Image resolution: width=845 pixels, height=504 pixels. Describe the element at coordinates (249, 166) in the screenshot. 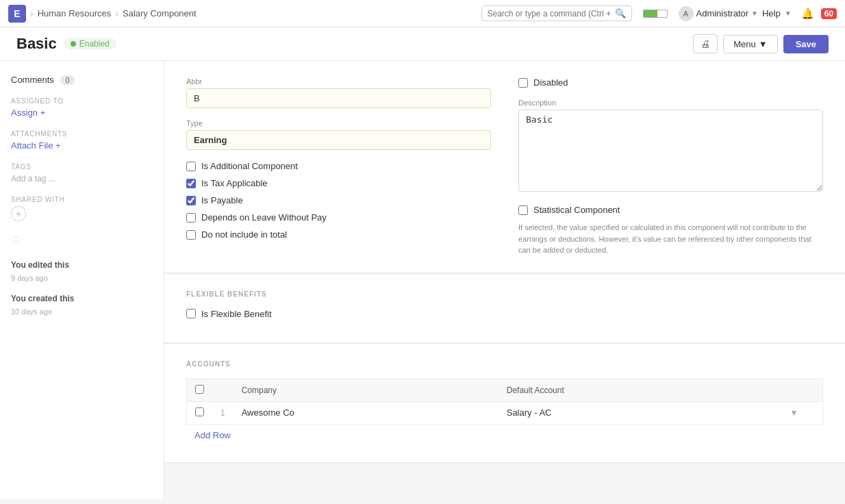

I see `is-additional-label: Is Additional Component` at that location.